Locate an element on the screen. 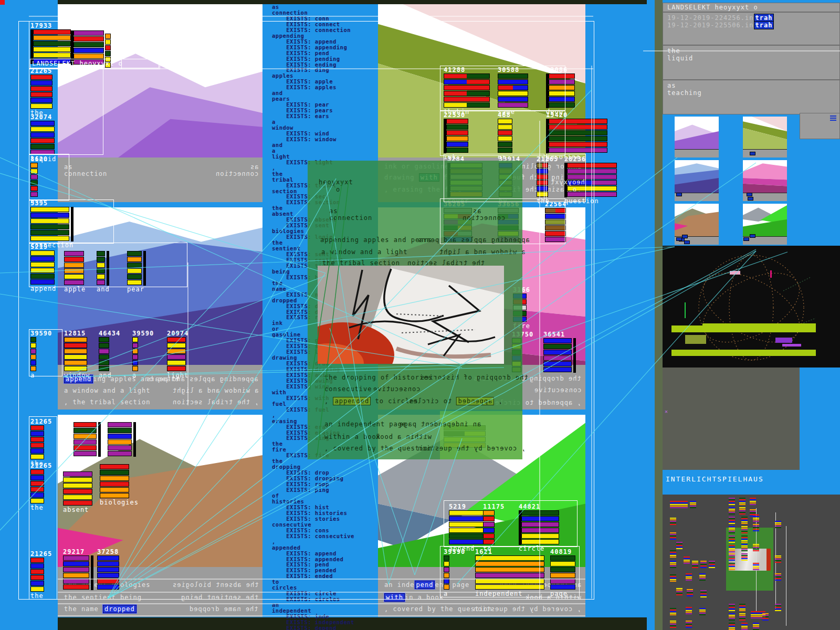  file-row: 19-12-2019-225506.intrah is located at coordinates (751, 25).